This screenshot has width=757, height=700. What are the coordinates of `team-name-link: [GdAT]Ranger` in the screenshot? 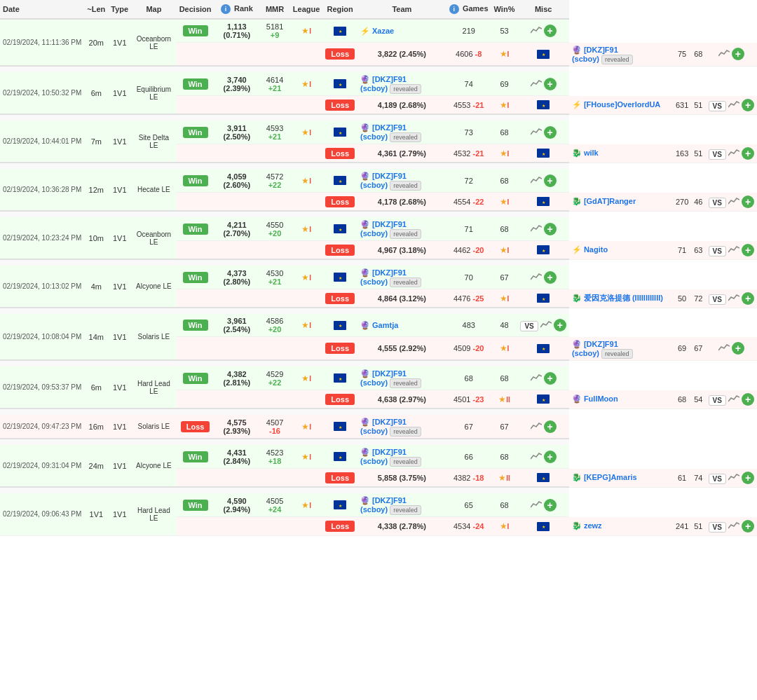 It's located at (610, 201).